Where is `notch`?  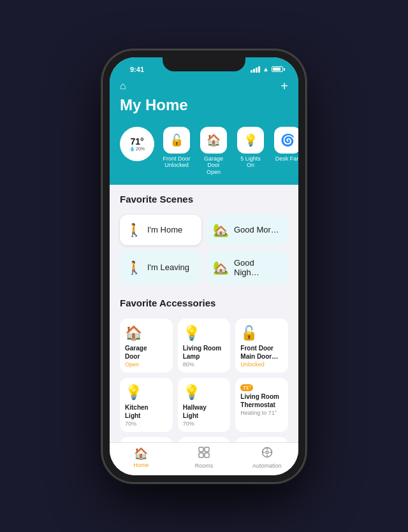
notch is located at coordinates (204, 64).